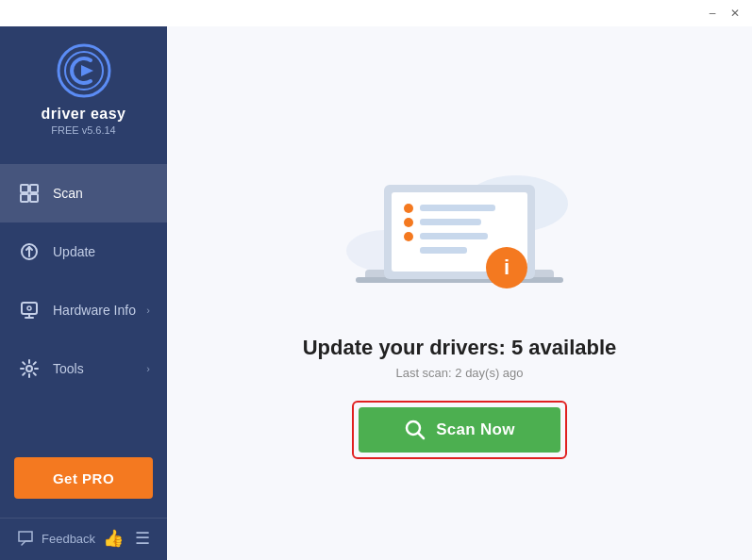  Describe the element at coordinates (83, 193) in the screenshot. I see `sidebar-item-scan: Scan` at that location.